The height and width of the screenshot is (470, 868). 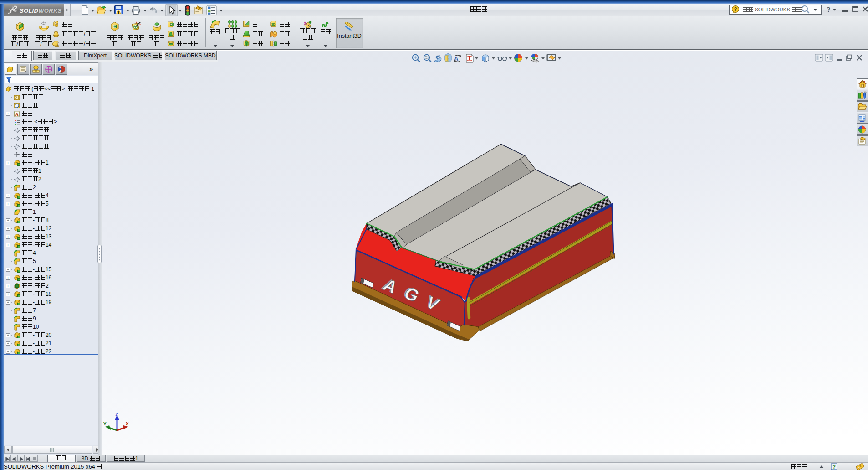 I want to click on svg-text: Y, so click(x=105, y=424).